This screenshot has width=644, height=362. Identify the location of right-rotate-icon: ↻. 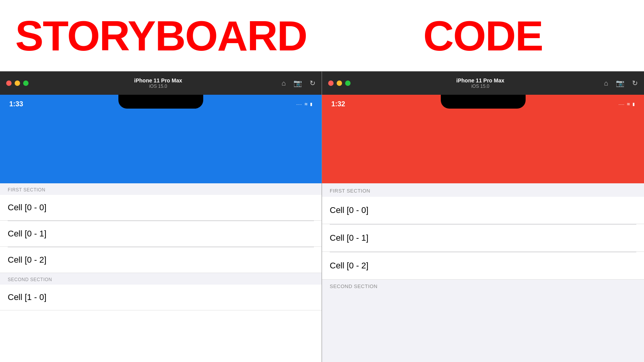
(635, 83).